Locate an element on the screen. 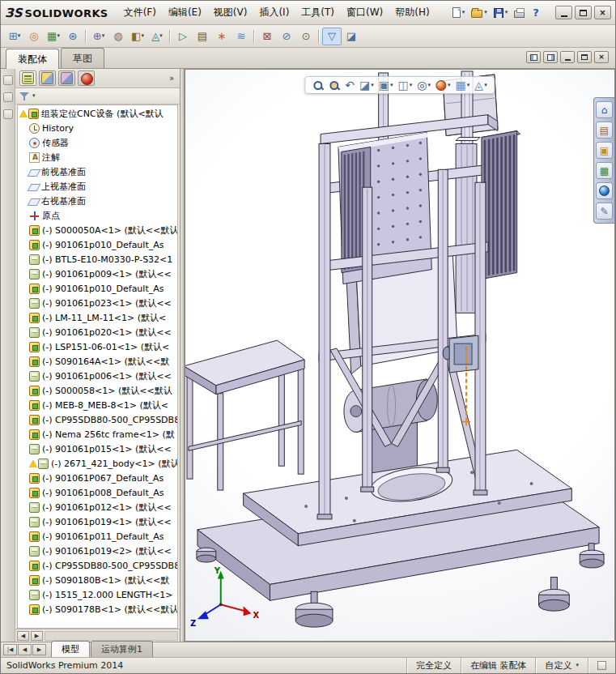 The width and height of the screenshot is (616, 674). tab-model: 模型 is located at coordinates (70, 649).